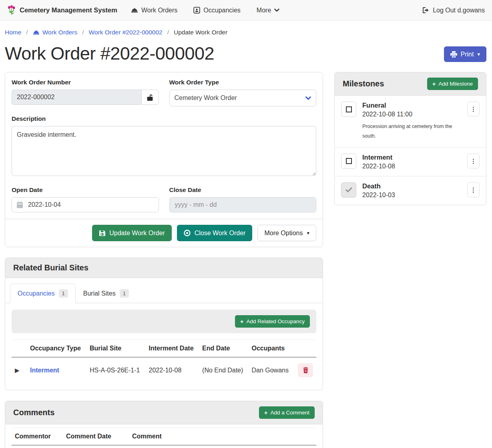 The height and width of the screenshot is (448, 492). I want to click on update-work-order-button: Update Work Order, so click(132, 233).